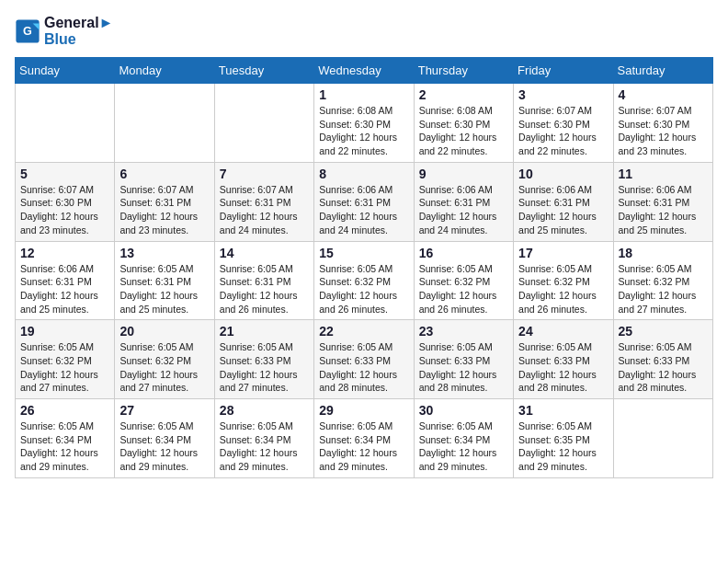 Image resolution: width=728 pixels, height=563 pixels. What do you see at coordinates (364, 31) in the screenshot?
I see `header: G General► Blue` at bounding box center [364, 31].